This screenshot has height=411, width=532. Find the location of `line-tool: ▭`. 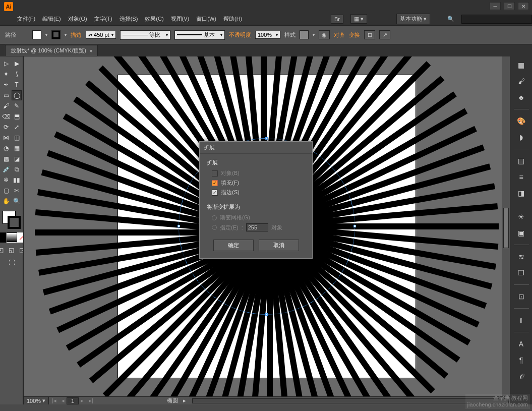

line-tool: ▭ is located at coordinates (6, 95).